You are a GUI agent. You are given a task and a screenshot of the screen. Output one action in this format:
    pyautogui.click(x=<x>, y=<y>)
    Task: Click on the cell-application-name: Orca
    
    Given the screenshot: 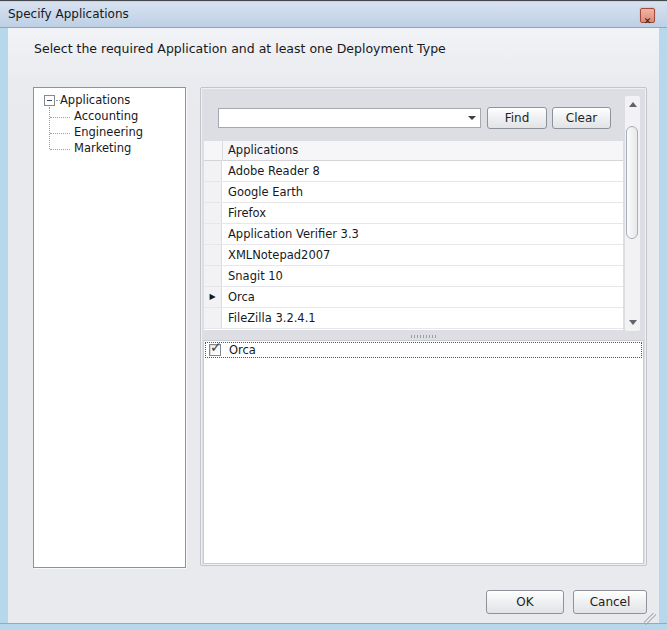 What is the action you would take?
    pyautogui.click(x=422, y=297)
    